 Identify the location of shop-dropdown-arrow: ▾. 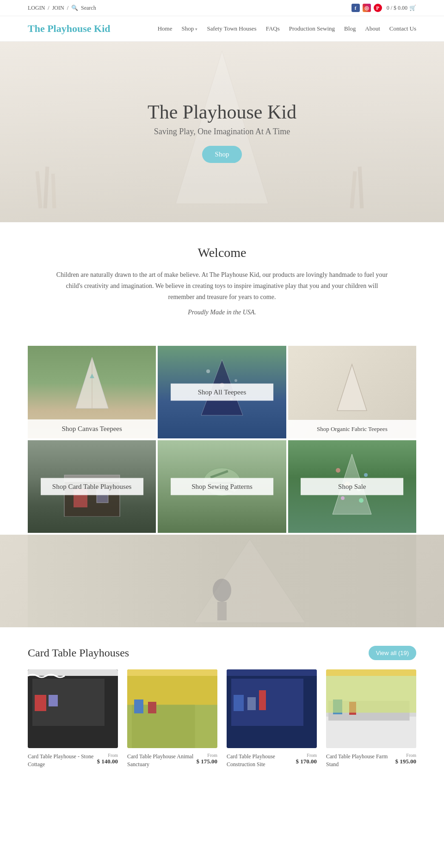
(196, 29).